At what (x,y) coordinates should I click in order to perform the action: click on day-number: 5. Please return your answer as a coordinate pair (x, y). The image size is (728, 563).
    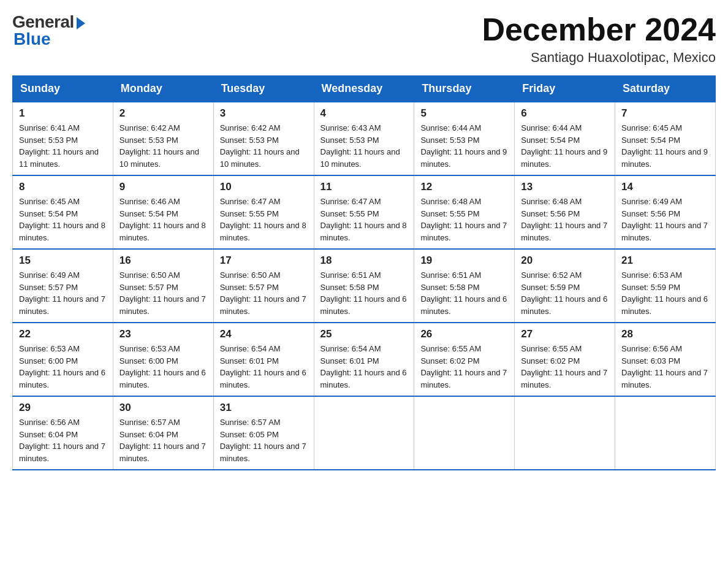
    Looking at the image, I should click on (464, 113).